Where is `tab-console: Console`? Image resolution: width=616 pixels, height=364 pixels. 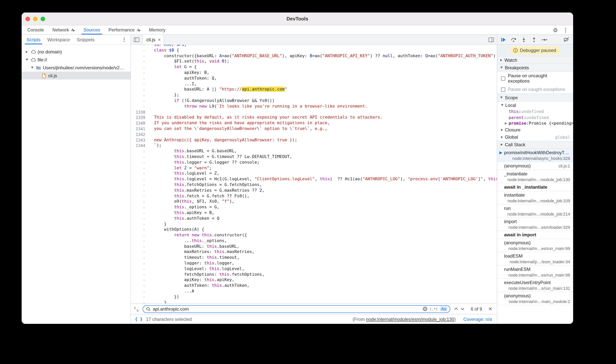 tab-console: Console is located at coordinates (36, 30).